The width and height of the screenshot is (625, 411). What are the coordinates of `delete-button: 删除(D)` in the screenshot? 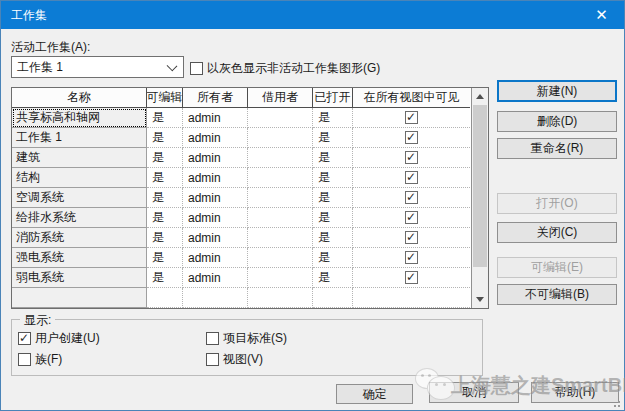 It's located at (557, 122).